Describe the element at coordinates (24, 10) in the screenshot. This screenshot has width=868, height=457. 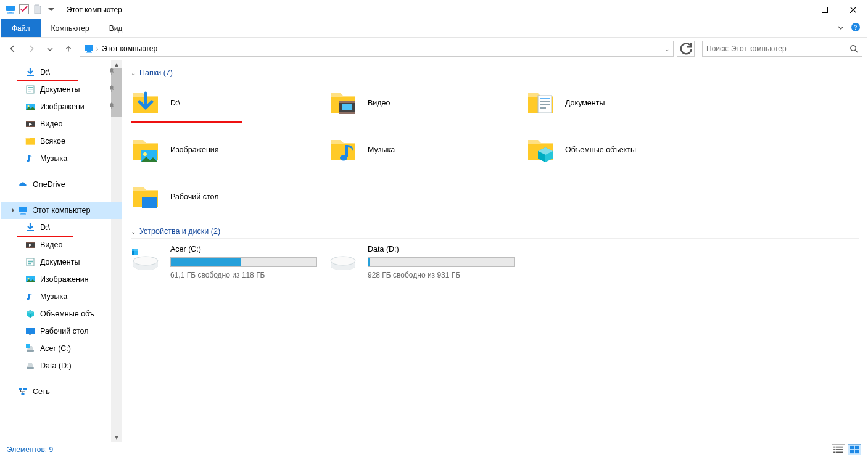
I see `qat-properties-icon` at that location.